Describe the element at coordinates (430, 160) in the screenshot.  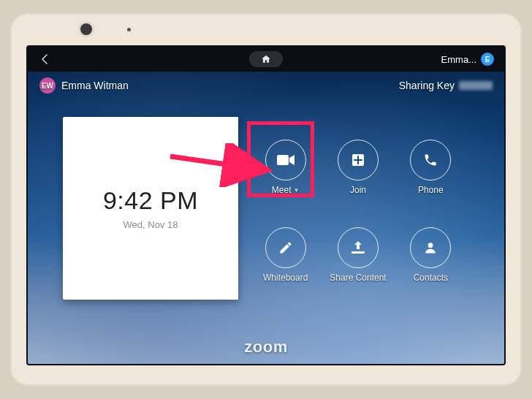
I see `phone-icon` at that location.